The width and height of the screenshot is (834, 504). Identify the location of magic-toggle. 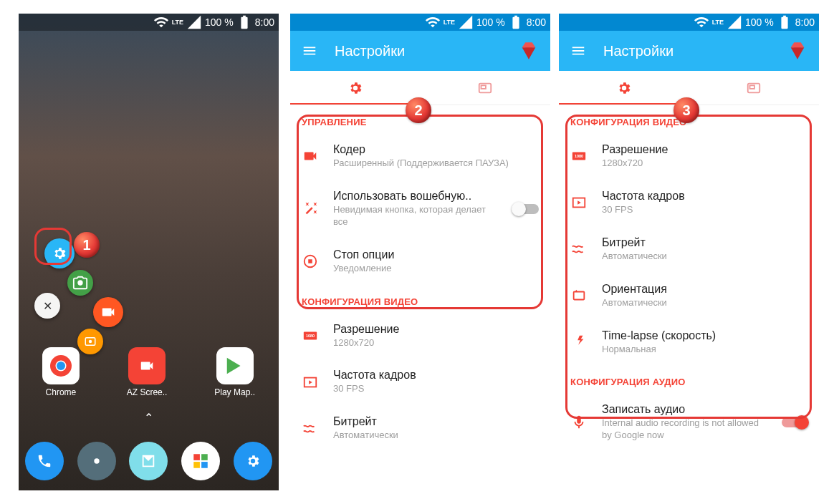
(526, 209).